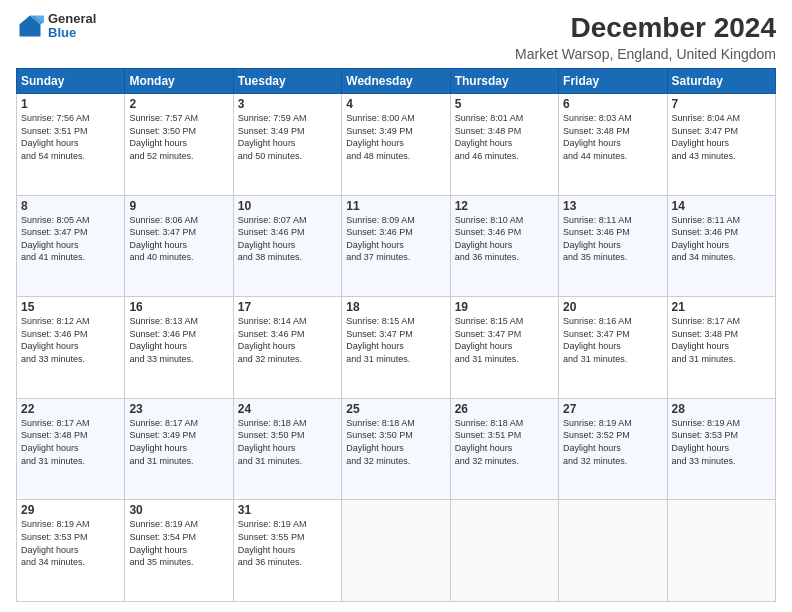 Image resolution: width=792 pixels, height=612 pixels. Describe the element at coordinates (722, 104) in the screenshot. I see `day-number: 7` at that location.